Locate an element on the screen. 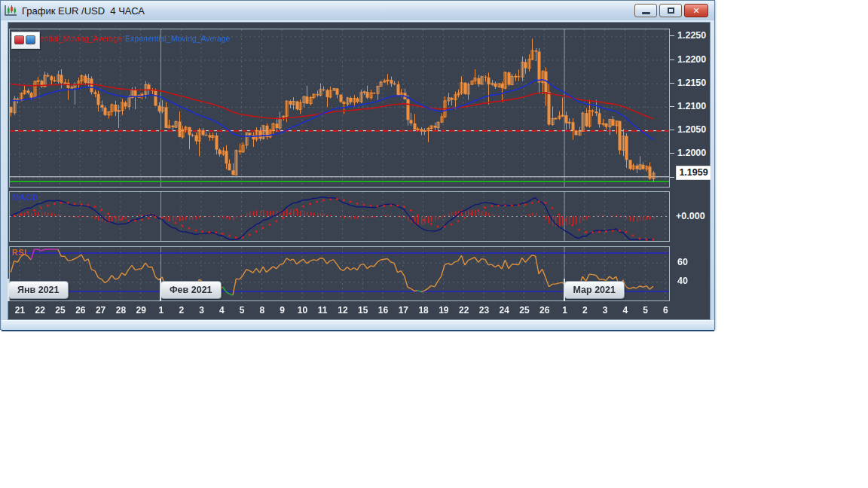  date-axis-label: 10 is located at coordinates (303, 310).